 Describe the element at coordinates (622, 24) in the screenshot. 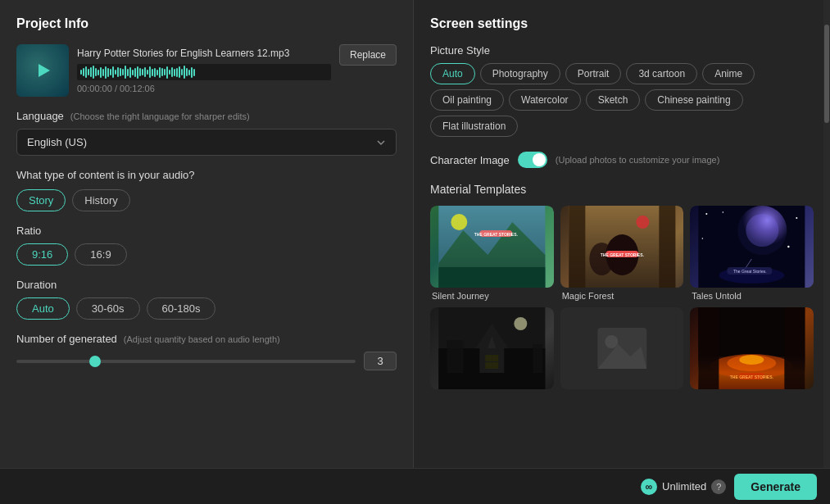

I see `screen-settings-title: Screen settings` at that location.